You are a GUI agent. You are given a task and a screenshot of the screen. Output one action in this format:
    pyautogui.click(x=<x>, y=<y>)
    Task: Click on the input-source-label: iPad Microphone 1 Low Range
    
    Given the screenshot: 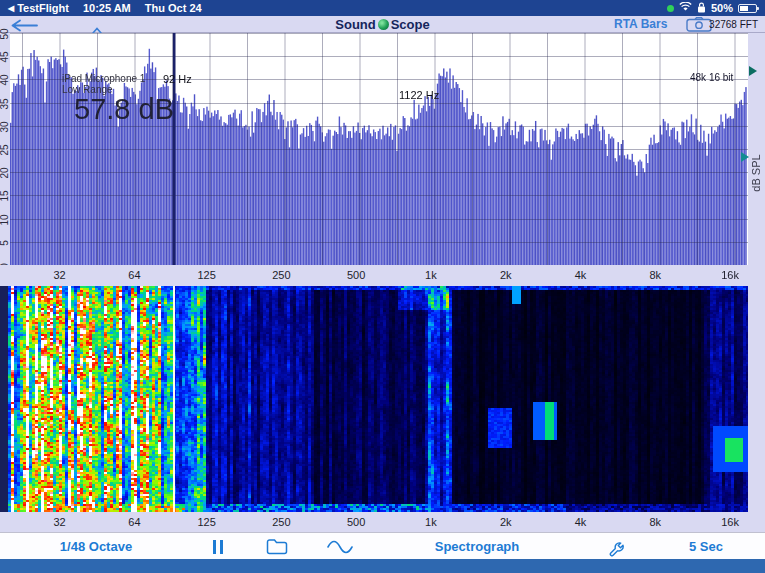 What is the action you would take?
    pyautogui.click(x=114, y=84)
    